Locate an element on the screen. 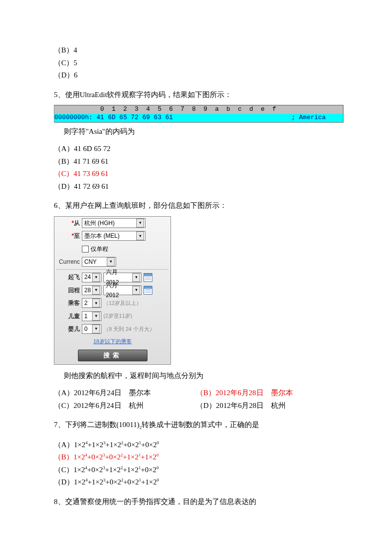 This screenshot has width=392, height=555. pax-select: 2▾ is located at coordinates (92, 303).